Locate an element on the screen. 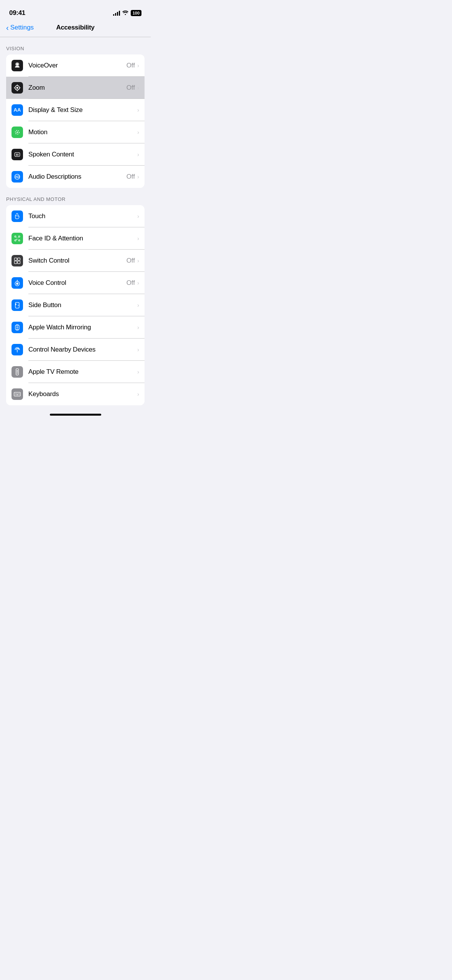  list-item-spoken: 80 Spoken Content › is located at coordinates (75, 155).